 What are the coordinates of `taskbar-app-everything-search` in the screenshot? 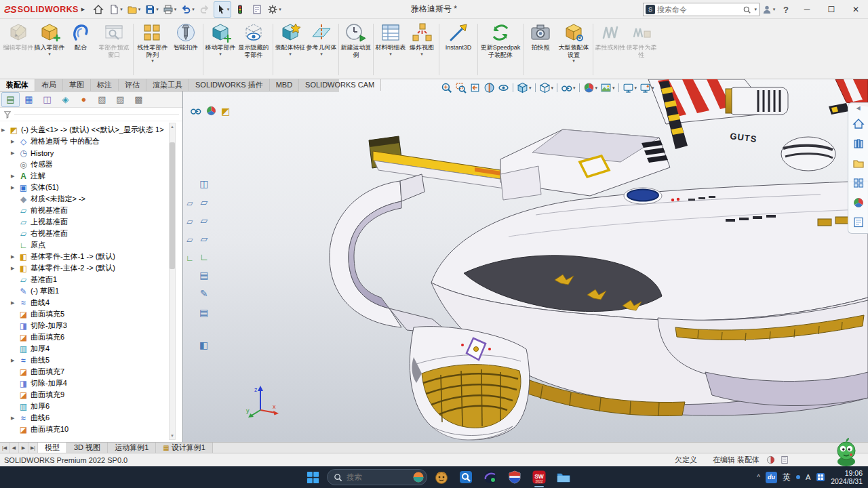 It's located at (466, 477).